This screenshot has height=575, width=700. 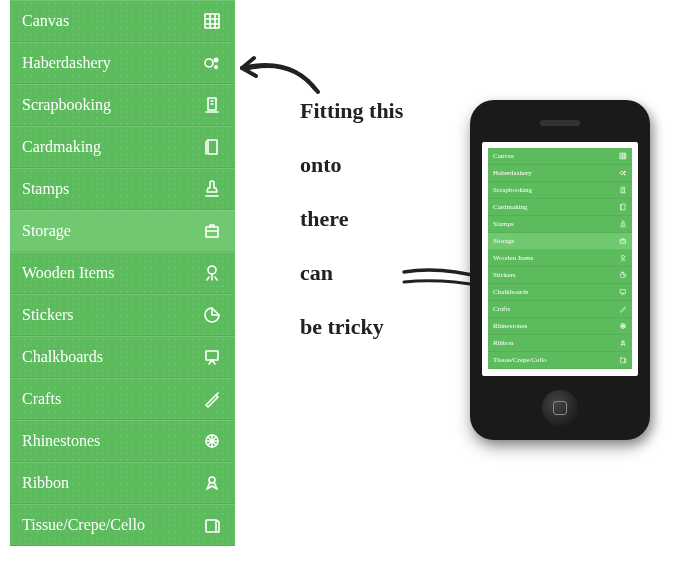 What do you see at coordinates (122, 399) in the screenshot?
I see `menu-item-crafts: Crafts` at bounding box center [122, 399].